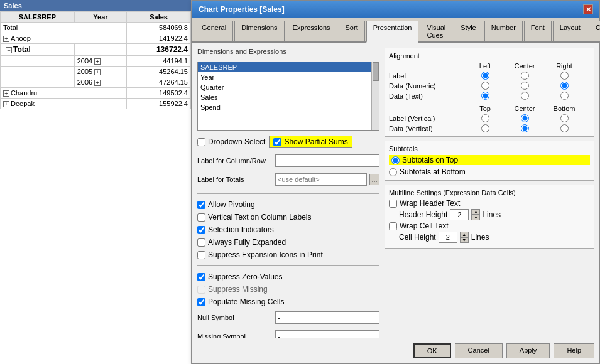 This screenshot has width=600, height=364. I want to click on tab-dimensions: Dimensions, so click(259, 31).